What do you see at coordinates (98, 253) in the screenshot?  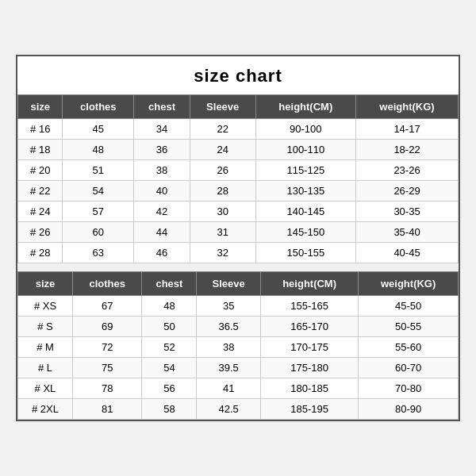 I see `table-cell: 63` at bounding box center [98, 253].